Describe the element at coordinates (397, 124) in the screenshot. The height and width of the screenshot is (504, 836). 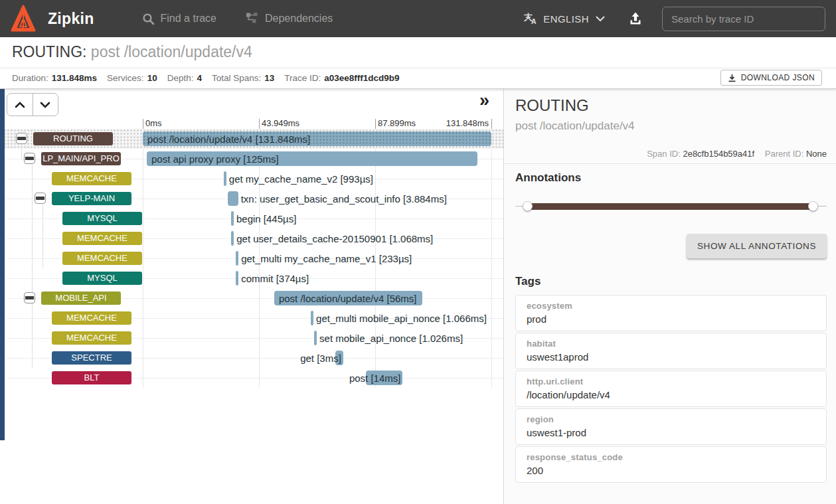
I see `timeline-tick-label: 87.899ms` at that location.